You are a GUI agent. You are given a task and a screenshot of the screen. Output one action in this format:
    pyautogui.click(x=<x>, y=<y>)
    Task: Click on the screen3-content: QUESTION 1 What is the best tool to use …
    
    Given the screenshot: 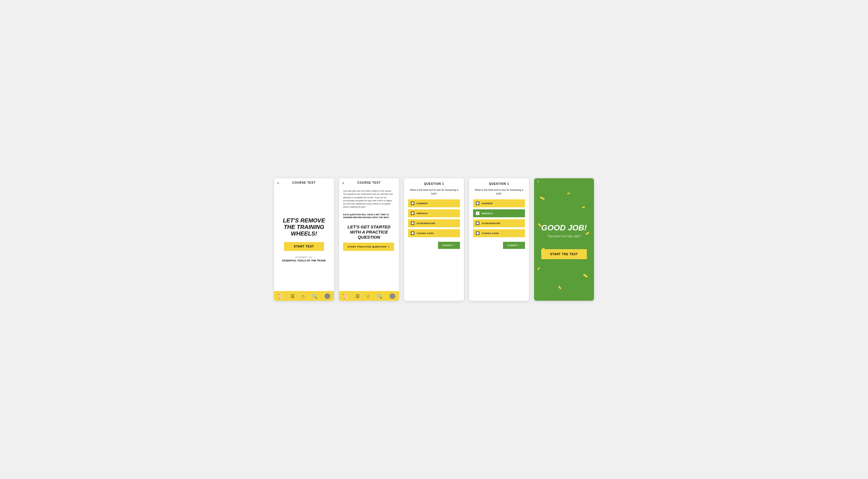 What is the action you would take?
    pyautogui.click(x=434, y=240)
    